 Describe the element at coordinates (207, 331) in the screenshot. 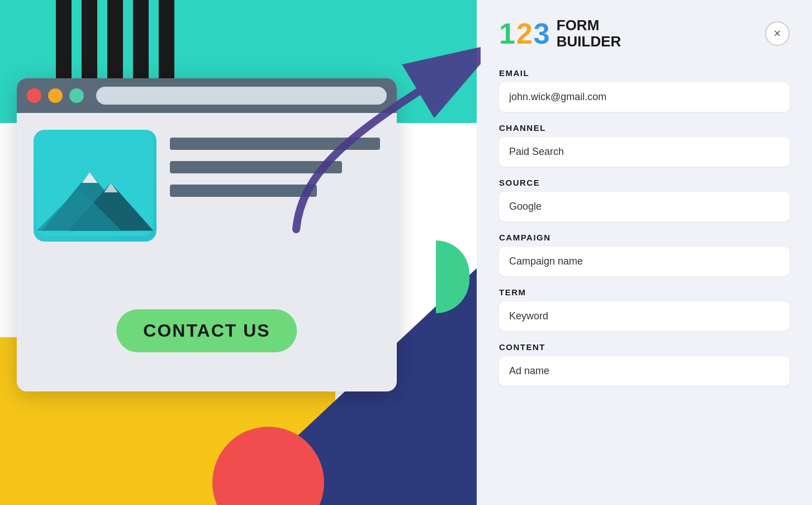

I see `contact-us-wrapper: CONTACT US` at that location.